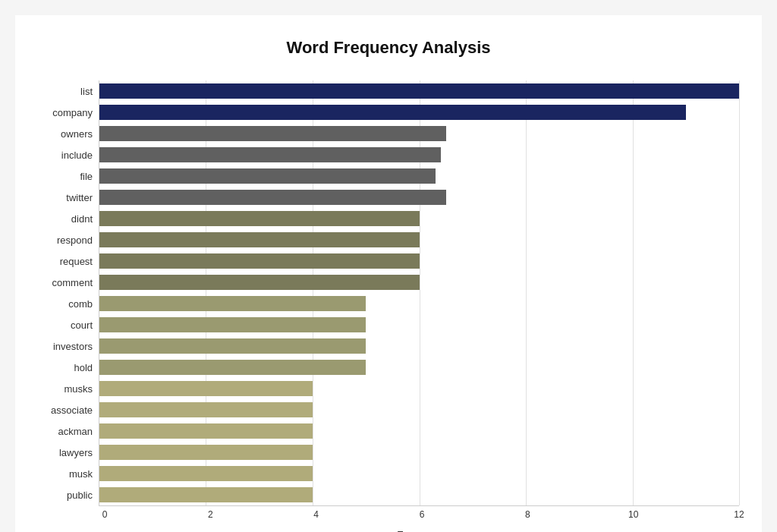 The height and width of the screenshot is (532, 777). Describe the element at coordinates (422, 515) in the screenshot. I see `x-tick: 6` at that location.